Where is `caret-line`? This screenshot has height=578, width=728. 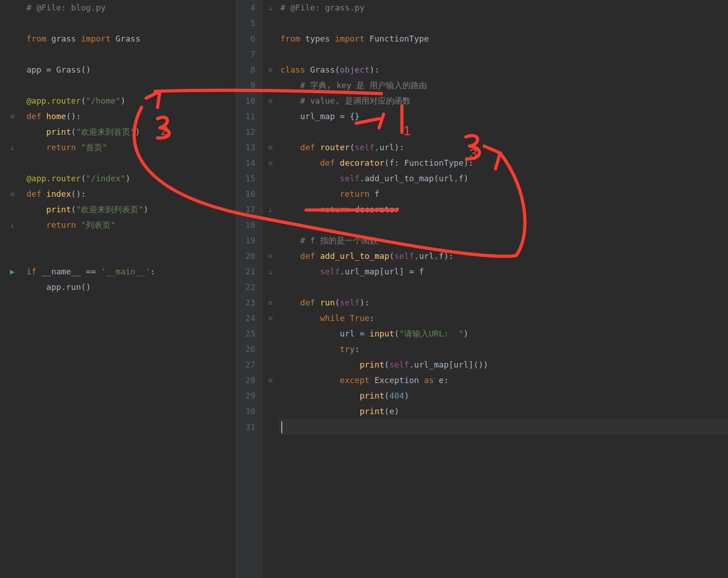 caret-line is located at coordinates (503, 427).